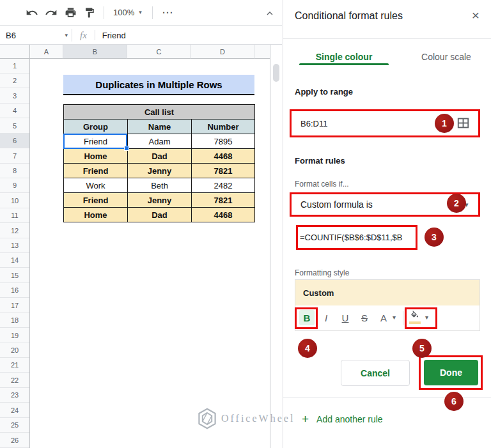  Describe the element at coordinates (387, 38) in the screenshot. I see `panel-divider` at that location.